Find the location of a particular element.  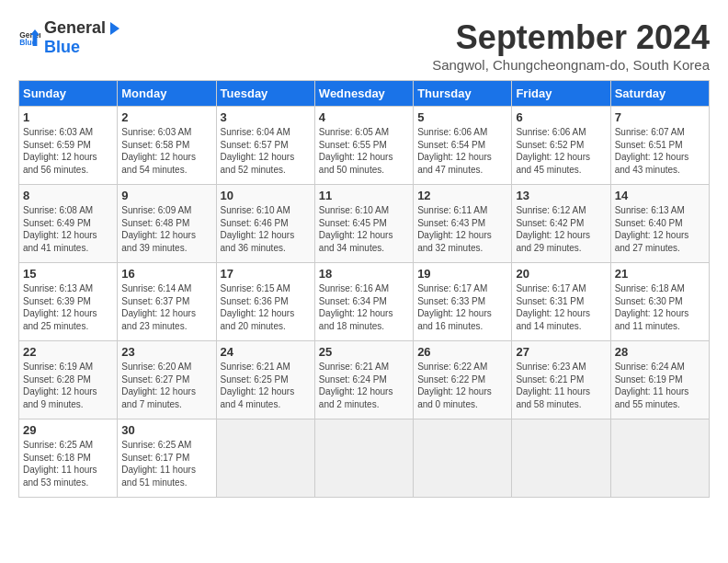

day-info: Sunrise: 6:16 AMSunset: 6:34 PMDaylight:… is located at coordinates (357, 307).